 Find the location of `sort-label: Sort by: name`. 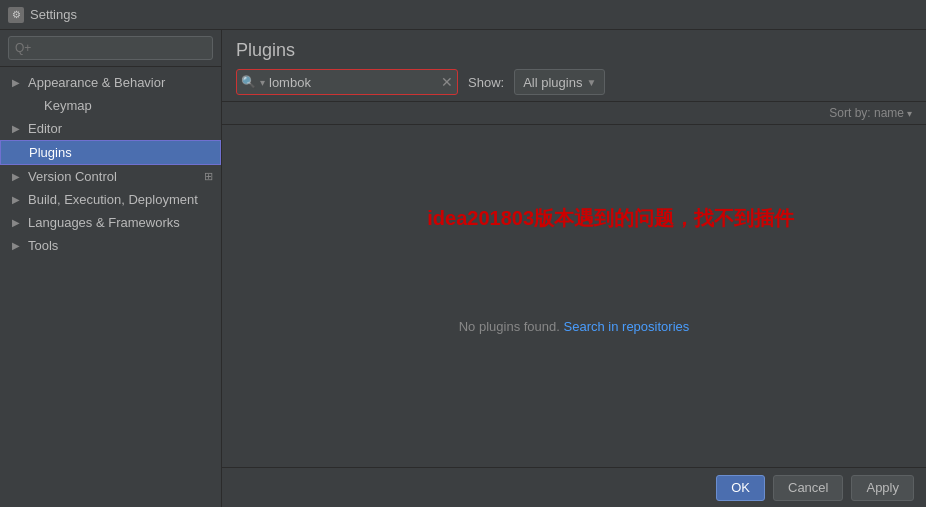

sort-label: Sort by: name is located at coordinates (866, 113).